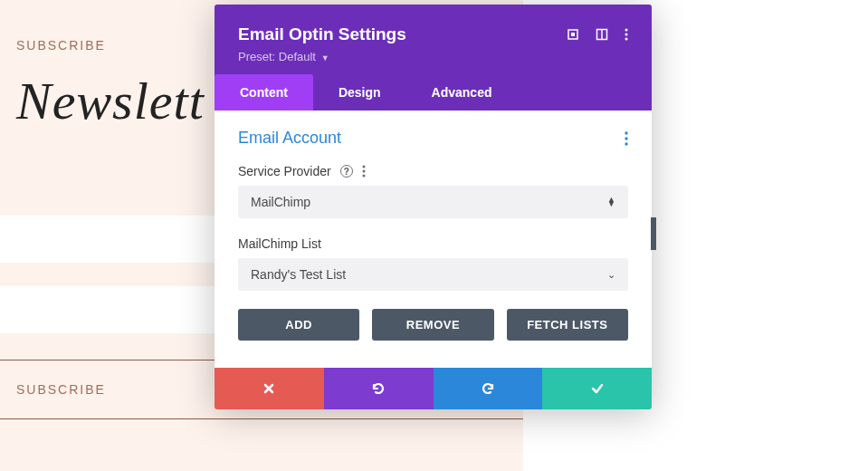 This screenshot has height=471, width=868. What do you see at coordinates (597, 389) in the screenshot?
I see `save-button` at bounding box center [597, 389].